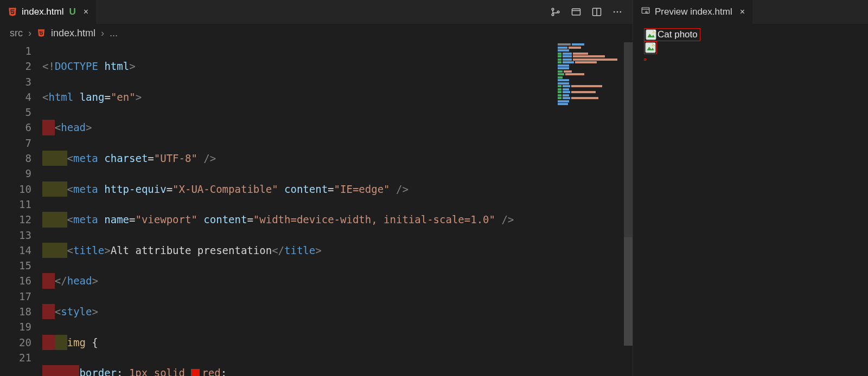 The image size is (868, 376). I want to click on broken-image-with-alt: Cat photo, so click(672, 35).